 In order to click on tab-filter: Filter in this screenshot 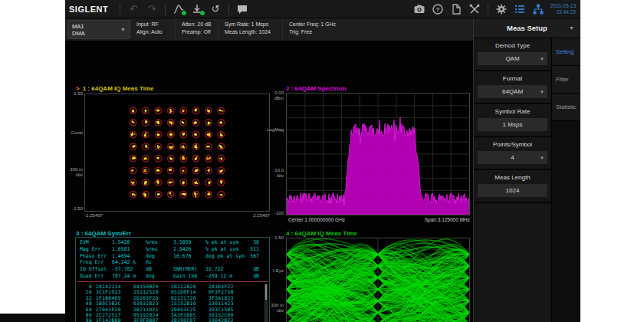, I will do `click(566, 80)`.